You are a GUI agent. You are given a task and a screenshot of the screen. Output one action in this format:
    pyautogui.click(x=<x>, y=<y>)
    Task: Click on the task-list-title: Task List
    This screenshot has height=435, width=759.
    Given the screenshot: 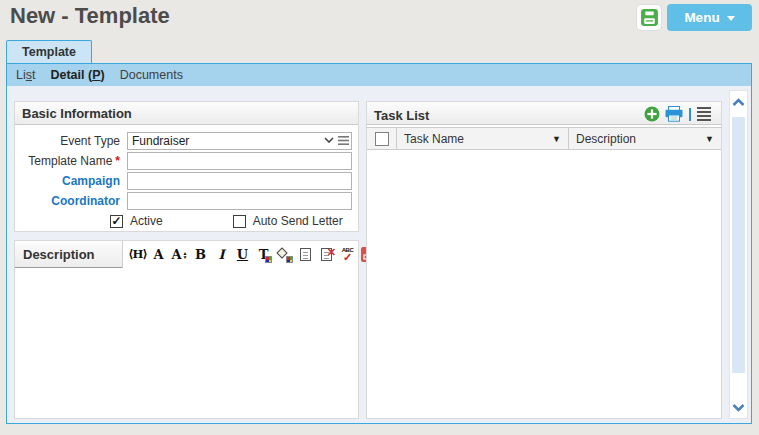 What is the action you would take?
    pyautogui.click(x=509, y=116)
    